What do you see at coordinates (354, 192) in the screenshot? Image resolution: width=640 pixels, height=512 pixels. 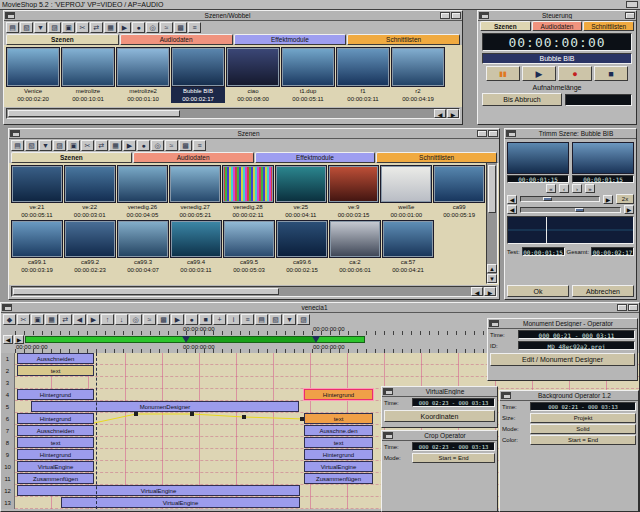 I see `clip-ve-9: ve:900:00:03:15` at bounding box center [354, 192].